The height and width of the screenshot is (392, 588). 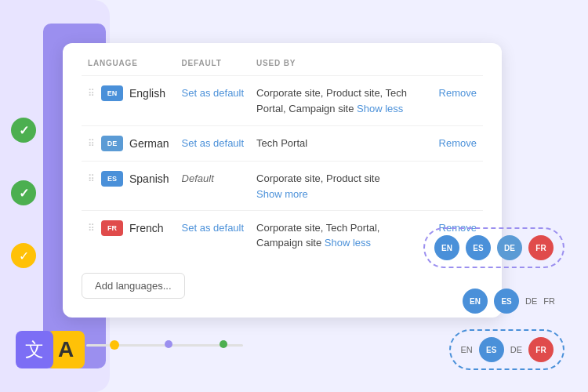 I want to click on remove-cell-en: Remove, so click(x=458, y=101).